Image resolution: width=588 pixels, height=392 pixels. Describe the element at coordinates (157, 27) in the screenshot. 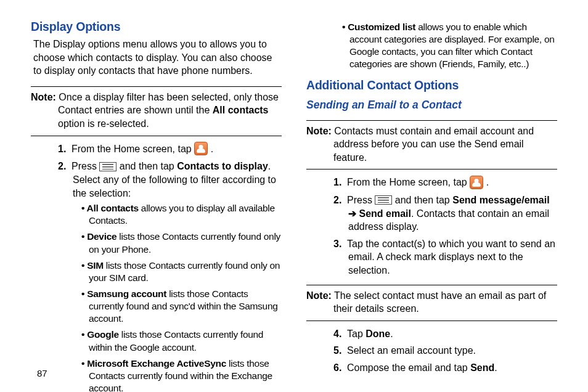

I see `heading-display-options: Display Options` at that location.